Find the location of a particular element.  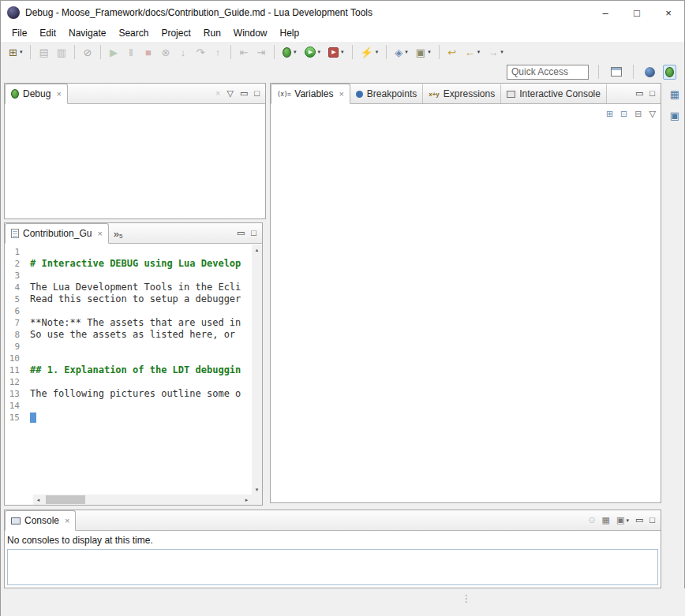

scroll-right-icon: ▸ is located at coordinates (246, 500).